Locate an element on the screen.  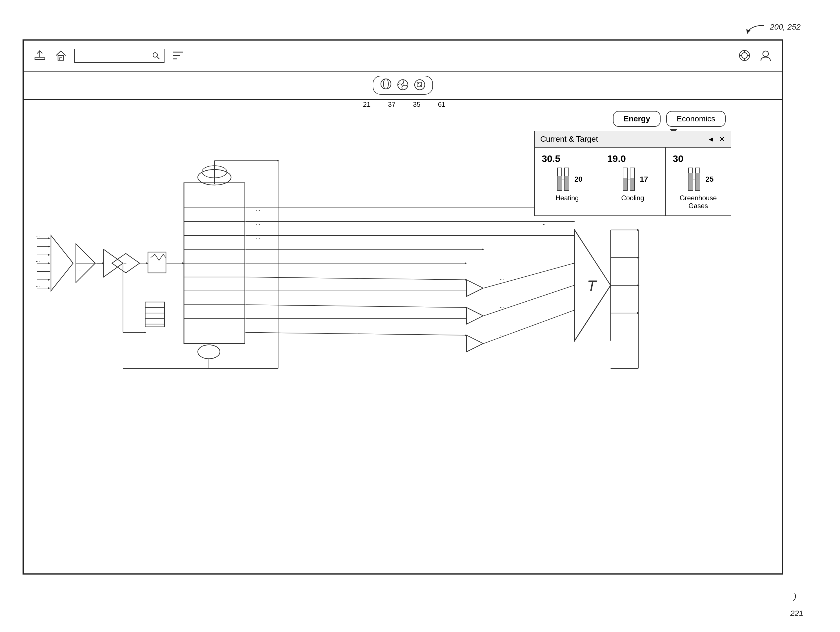
bracket-label: ) is located at coordinates (795, 597).